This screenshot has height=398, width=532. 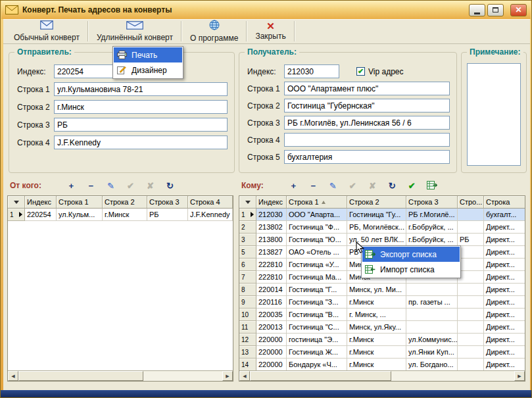 I want to click on grid-cell: РБ, Могилёвск..., so click(x=377, y=228).